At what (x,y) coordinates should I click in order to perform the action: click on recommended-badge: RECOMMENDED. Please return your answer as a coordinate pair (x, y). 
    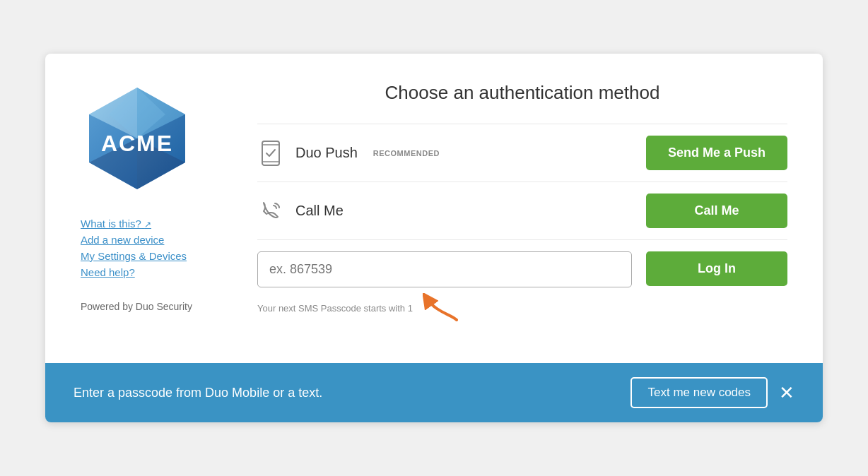
    Looking at the image, I should click on (406, 153).